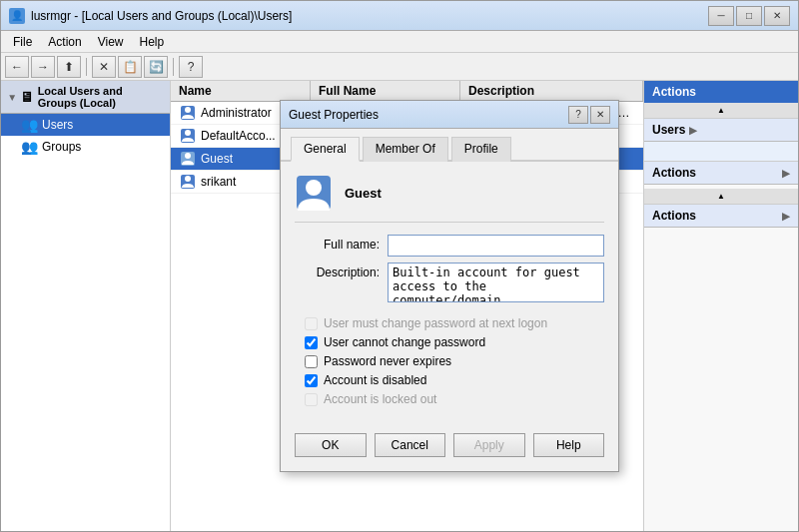 This screenshot has width=799, height=532. I want to click on sidebar-item-users: 👥 Users, so click(86, 125).